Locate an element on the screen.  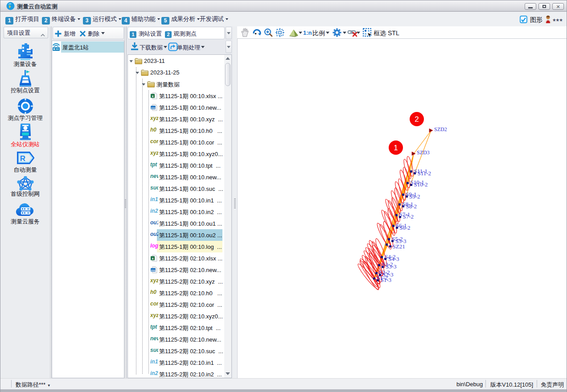
svg-text: S6-2 is located at coordinates (405, 227).